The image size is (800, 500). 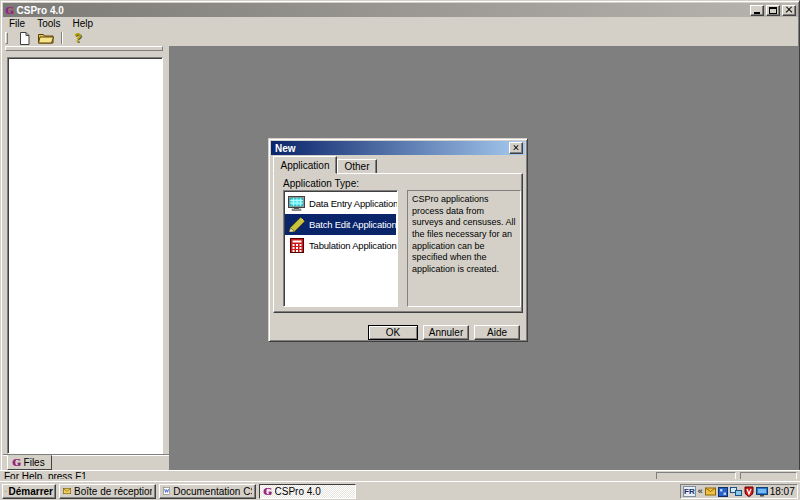 What do you see at coordinates (46, 38) in the screenshot?
I see `open-folder-icon` at bounding box center [46, 38].